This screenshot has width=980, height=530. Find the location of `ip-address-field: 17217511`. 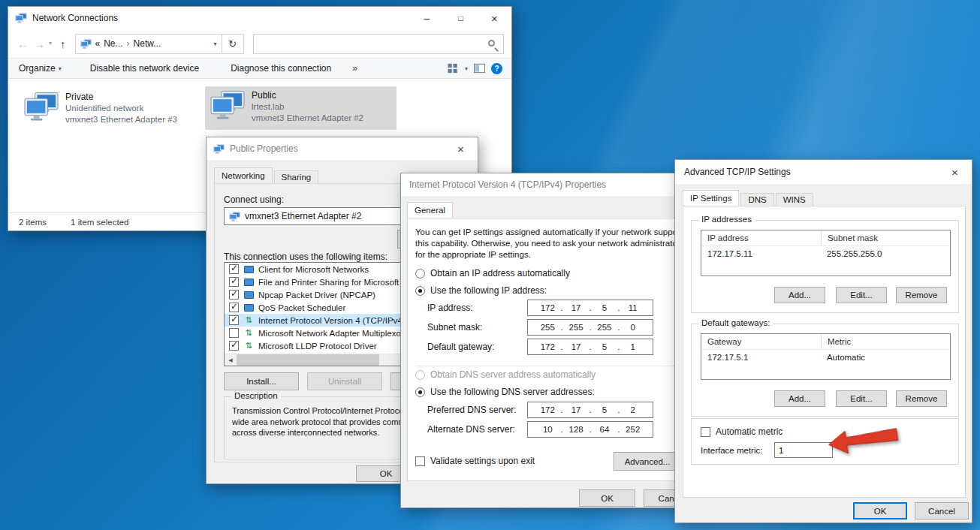

ip-address-field: 17217511 is located at coordinates (590, 308).